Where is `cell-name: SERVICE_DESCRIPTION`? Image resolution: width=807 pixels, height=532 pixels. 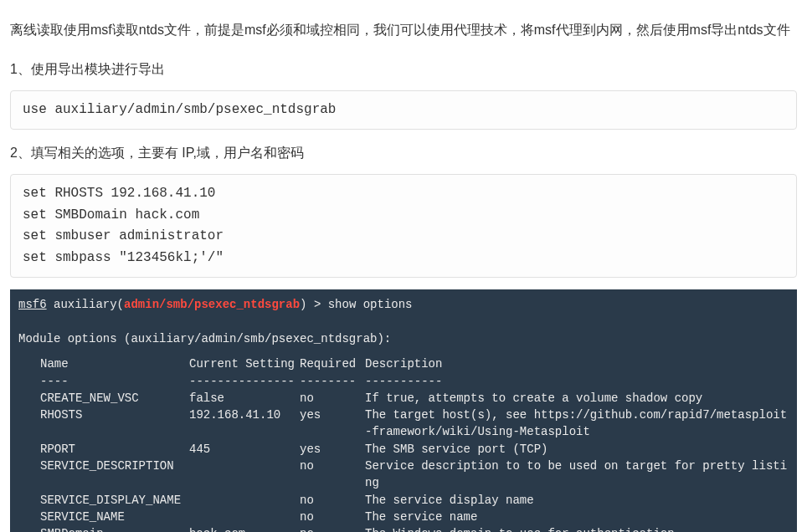 cell-name: SERVICE_DESCRIPTION is located at coordinates (115, 475).